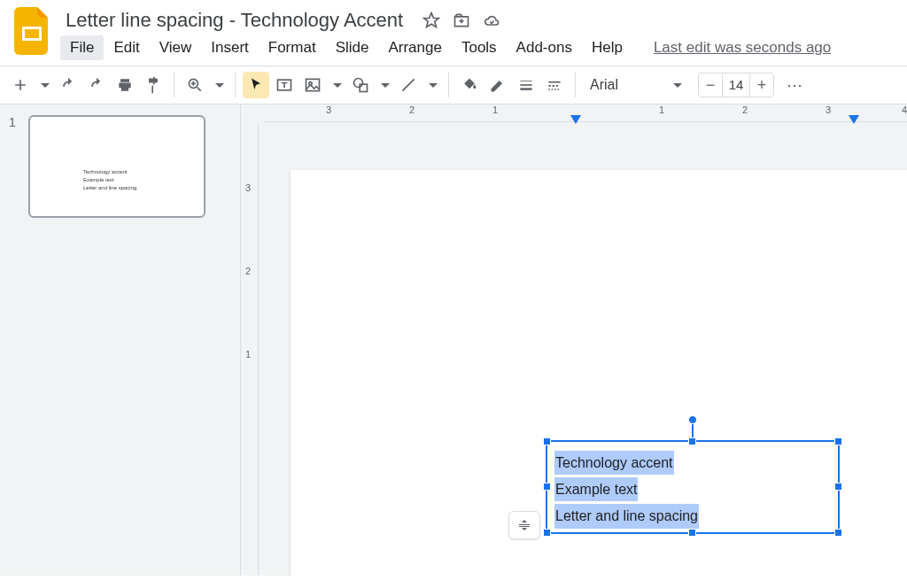 Image resolution: width=907 pixels, height=588 pixels. Describe the element at coordinates (544, 48) in the screenshot. I see `menu-addons: Add-ons` at that location.